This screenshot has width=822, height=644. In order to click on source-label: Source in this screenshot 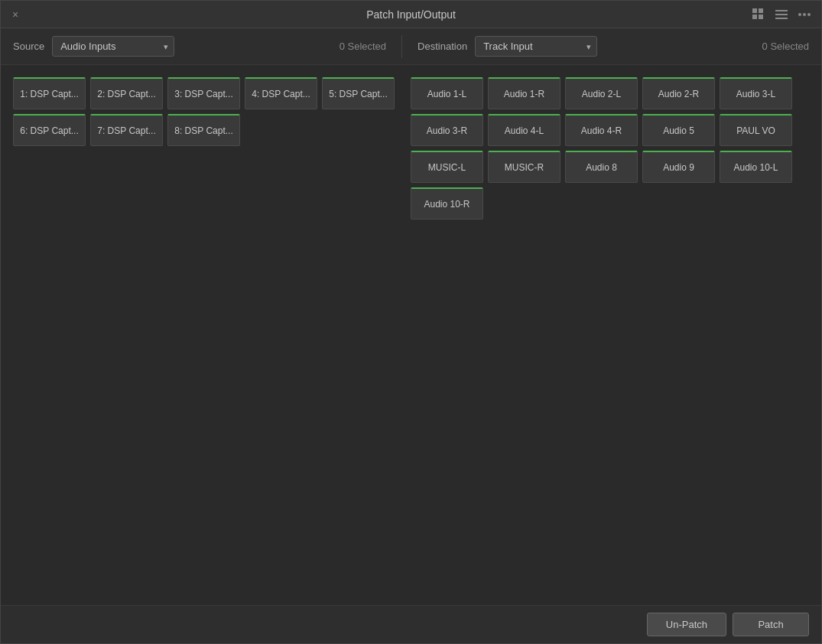, I will do `click(29, 46)`.